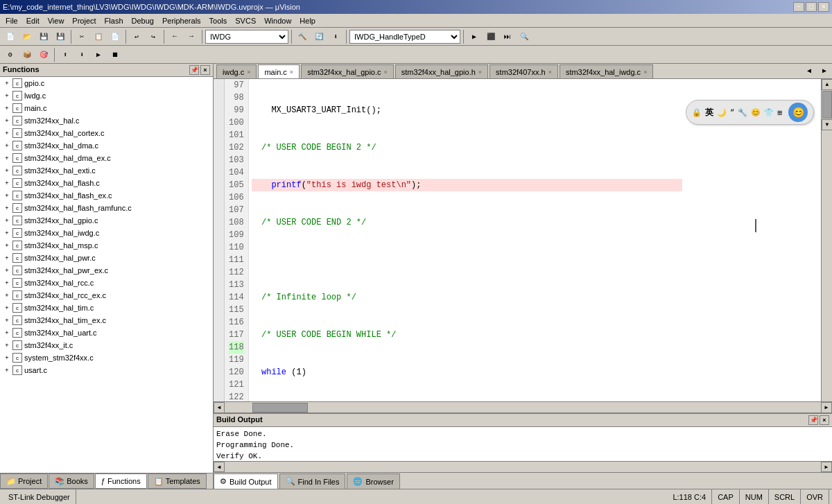 The width and height of the screenshot is (832, 504). Describe the element at coordinates (219, 408) in the screenshot. I see `h-scroll-left-btn: ◀` at that location.